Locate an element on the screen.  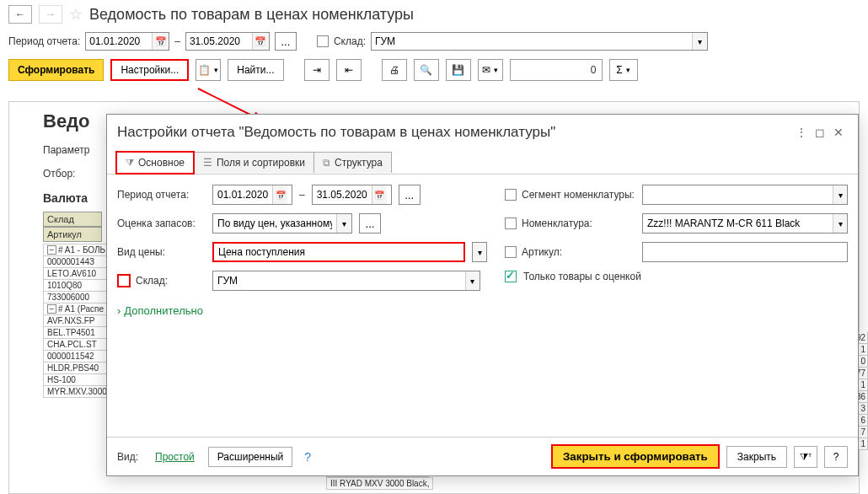
segment-label: Сегмент номенклатуры: is located at coordinates (578, 195).